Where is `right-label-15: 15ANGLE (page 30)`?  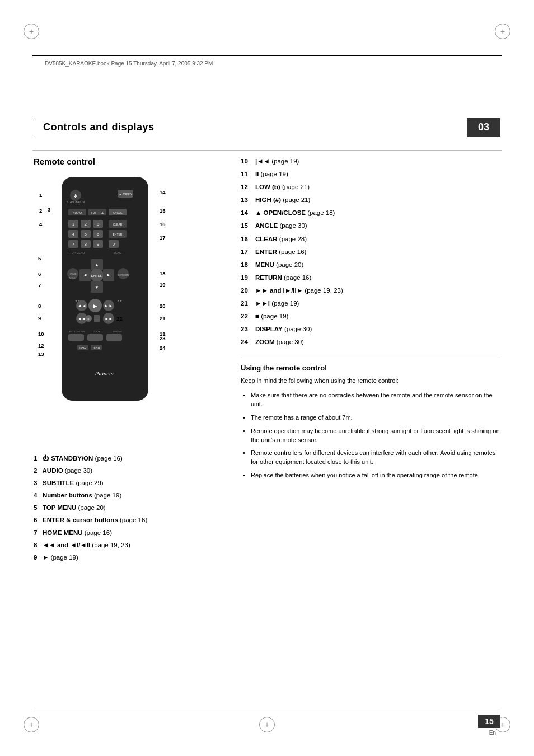 right-label-15: 15ANGLE (page 30) is located at coordinates (371, 226).